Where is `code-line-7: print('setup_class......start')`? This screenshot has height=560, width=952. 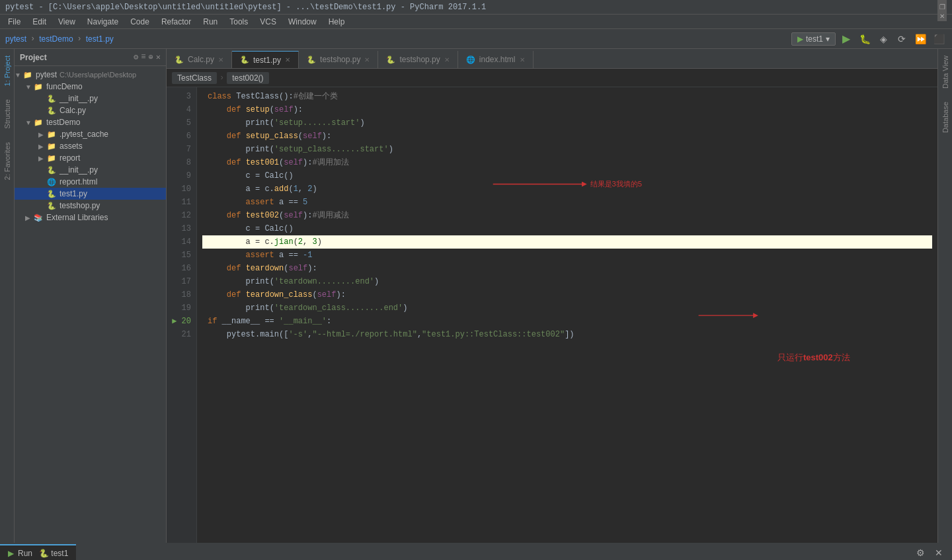
code-line-7: print('setup_class......start') is located at coordinates (567, 149).